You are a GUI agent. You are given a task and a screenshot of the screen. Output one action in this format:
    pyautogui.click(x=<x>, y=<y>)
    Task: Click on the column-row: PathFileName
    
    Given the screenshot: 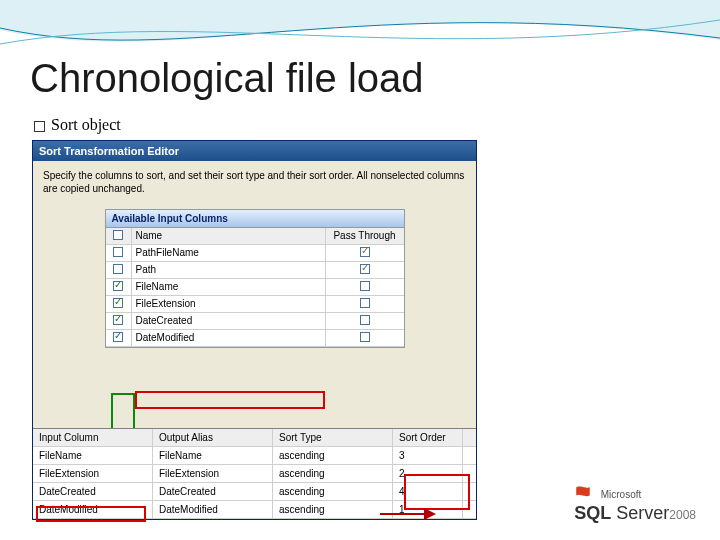 What is the action you would take?
    pyautogui.click(x=255, y=254)
    